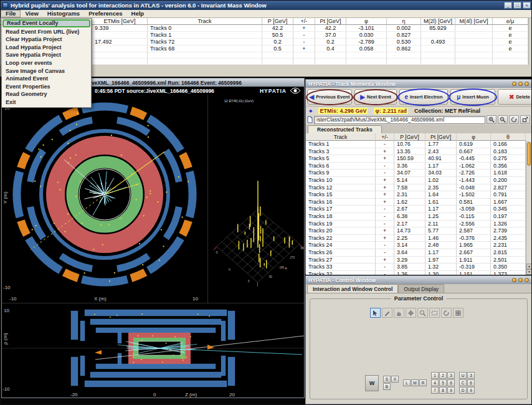  What do you see at coordinates (399, 313) in the screenshot?
I see `hand-icon` at bounding box center [399, 313].